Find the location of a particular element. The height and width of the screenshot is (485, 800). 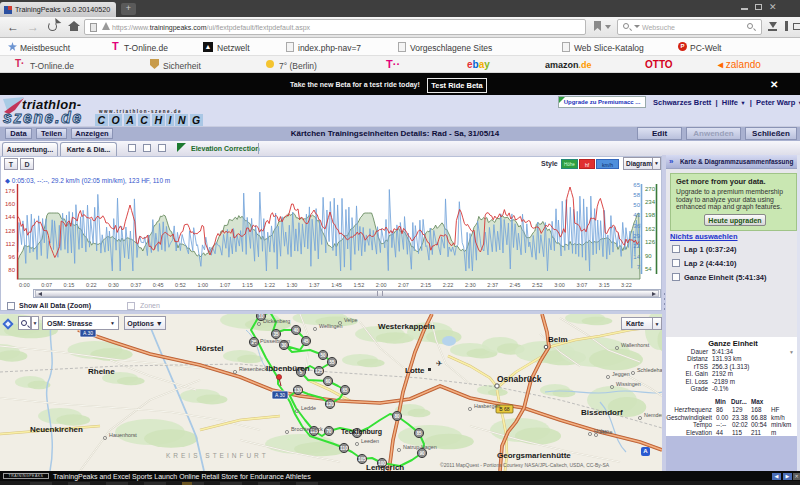

svg-text: Wallenhorst is located at coordinates (636, 345).